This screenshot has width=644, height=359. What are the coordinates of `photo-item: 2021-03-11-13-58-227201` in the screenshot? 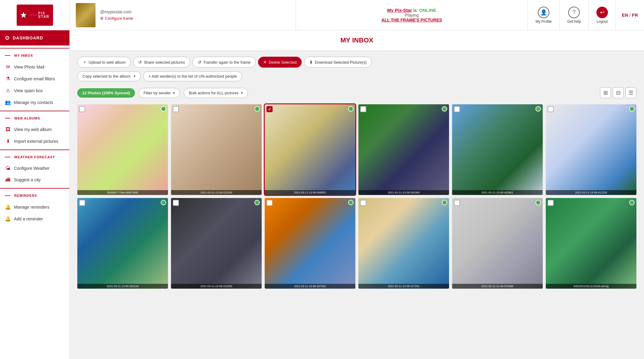 It's located at (404, 243).